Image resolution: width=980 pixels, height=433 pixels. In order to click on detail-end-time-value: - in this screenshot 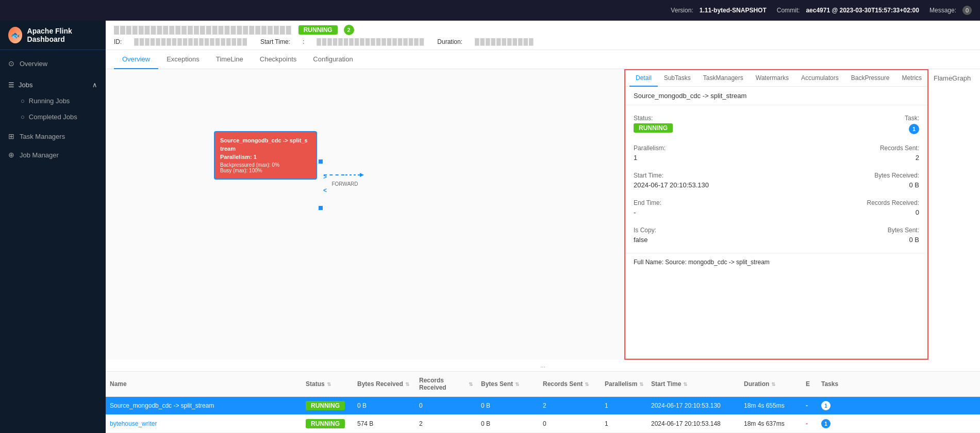, I will do `click(701, 213)`.